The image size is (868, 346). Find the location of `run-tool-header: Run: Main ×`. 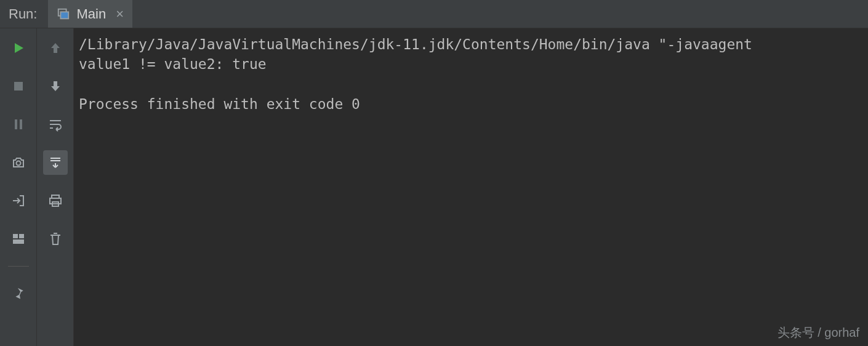

run-tool-header: Run: Main × is located at coordinates (434, 14).